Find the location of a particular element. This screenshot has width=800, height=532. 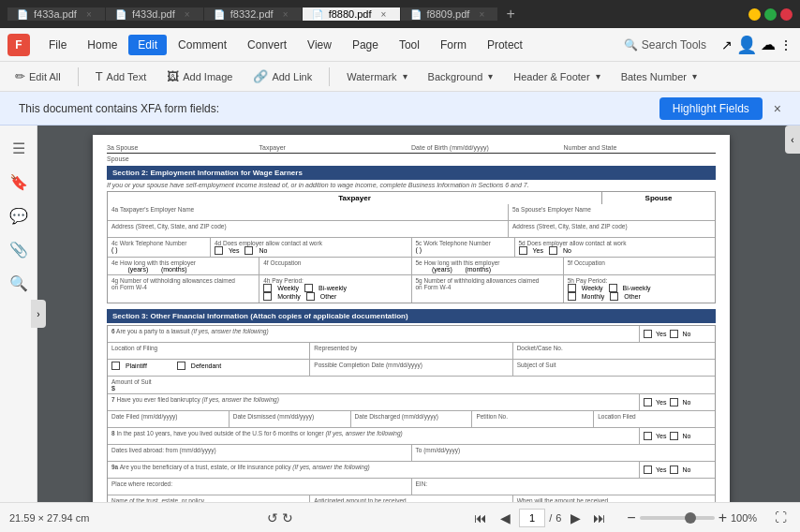

fit-page-button: ⛶ is located at coordinates (780, 518).